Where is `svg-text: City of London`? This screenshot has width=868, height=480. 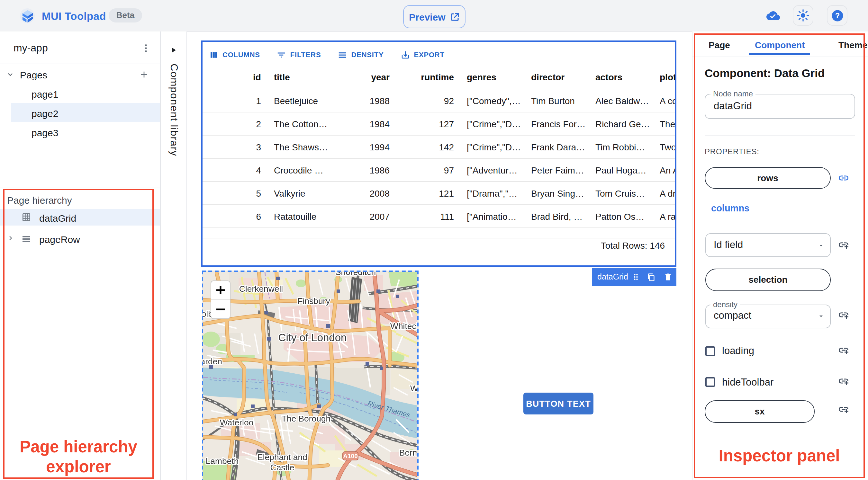 svg-text: City of London is located at coordinates (313, 338).